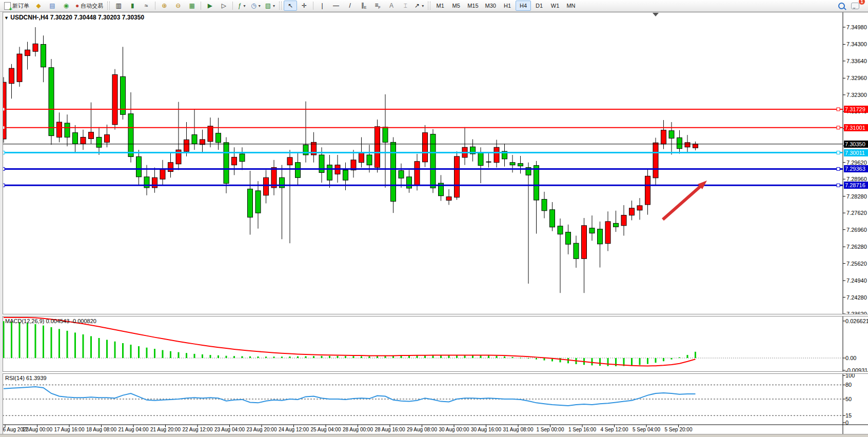  Describe the element at coordinates (473, 6) in the screenshot. I see `timeframe-m15-button: M15` at that location.